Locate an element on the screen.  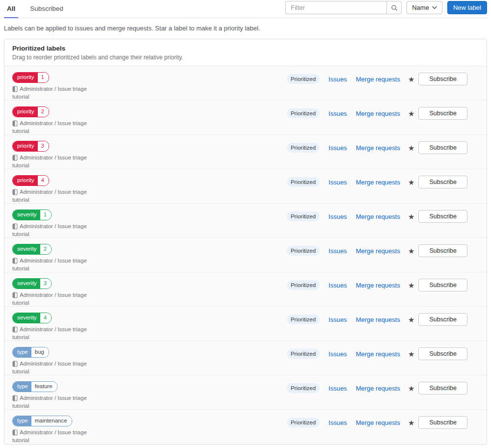
scoped-label-badge: priority 1 is located at coordinates (30, 78).